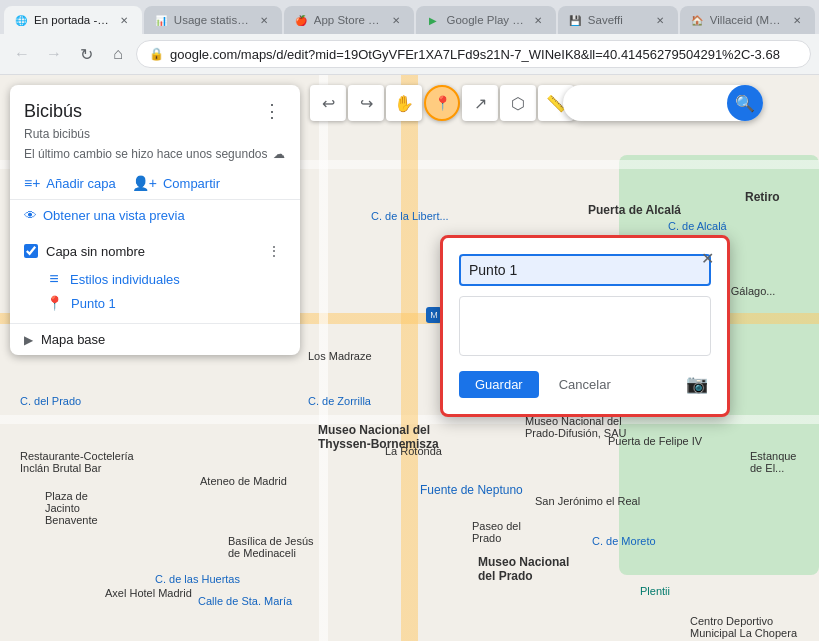  Describe the element at coordinates (31, 251) in the screenshot. I see `layer-checkbox` at that location.